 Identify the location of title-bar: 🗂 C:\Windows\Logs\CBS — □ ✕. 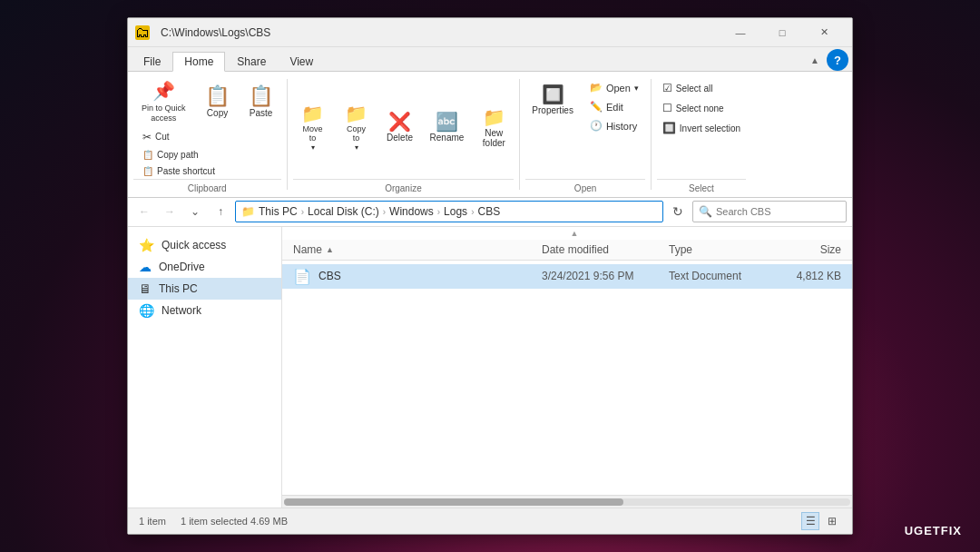
(490, 33).